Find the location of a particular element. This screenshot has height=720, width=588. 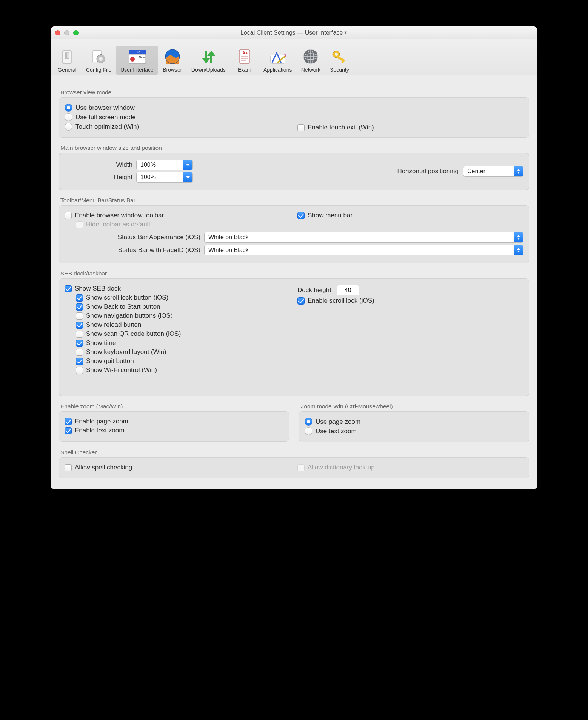

window-title: Local Client Settings — User Interface▼ is located at coordinates (294, 33).